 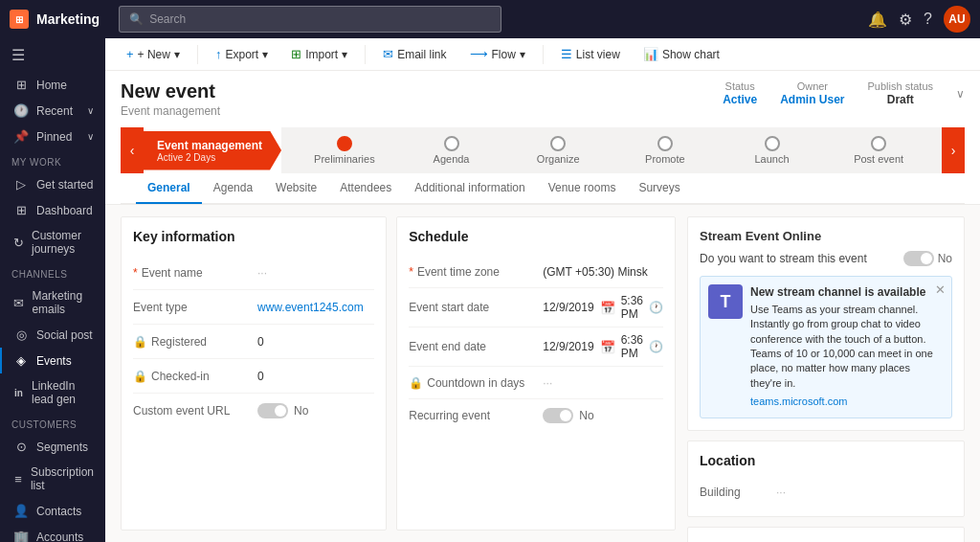 What do you see at coordinates (254, 376) in the screenshot?
I see `form-row-checked-in: 🔒 Checked-in 0` at bounding box center [254, 376].